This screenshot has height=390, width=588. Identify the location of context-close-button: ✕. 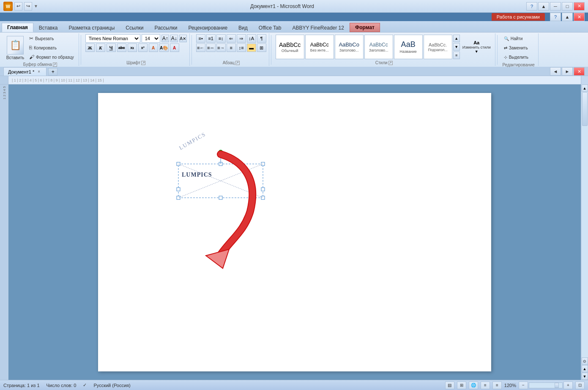
(579, 17).